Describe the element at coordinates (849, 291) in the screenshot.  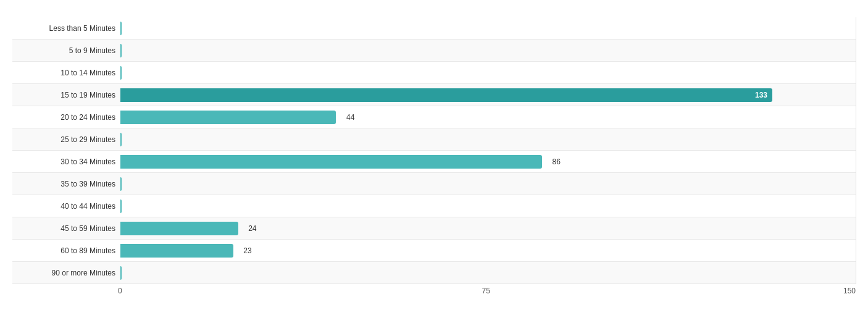
I see `x-axis-label: 150` at that location.